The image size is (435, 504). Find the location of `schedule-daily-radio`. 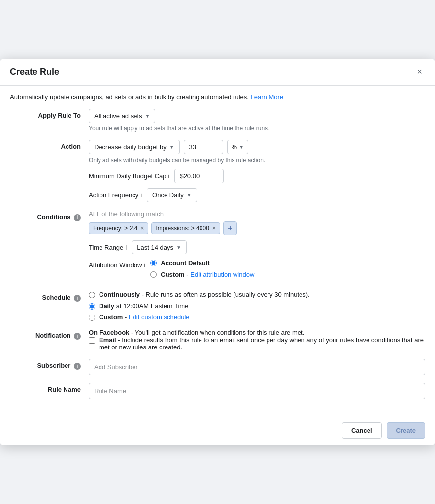

schedule-daily-radio is located at coordinates (92, 306).